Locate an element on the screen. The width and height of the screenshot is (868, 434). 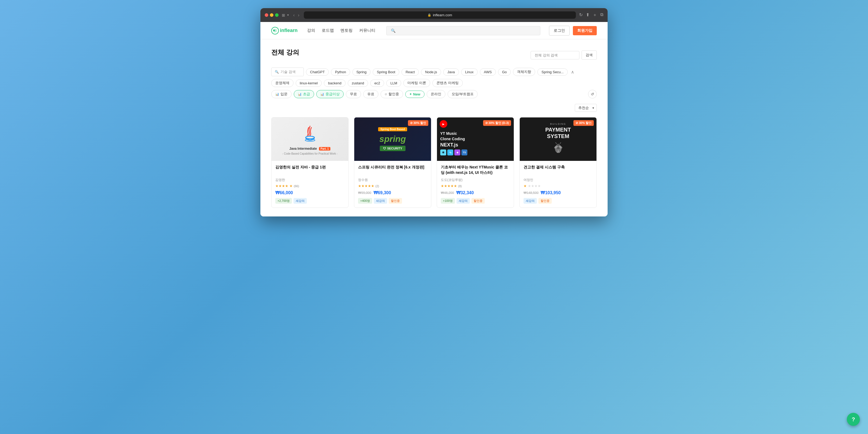
tag-basic: 📊 초급 is located at coordinates (304, 94).